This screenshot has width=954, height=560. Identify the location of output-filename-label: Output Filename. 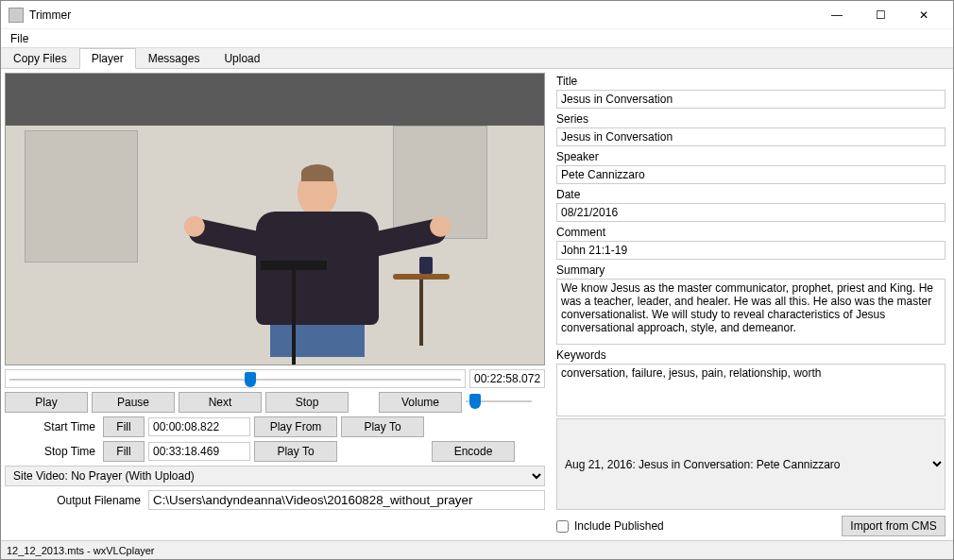
(75, 501).